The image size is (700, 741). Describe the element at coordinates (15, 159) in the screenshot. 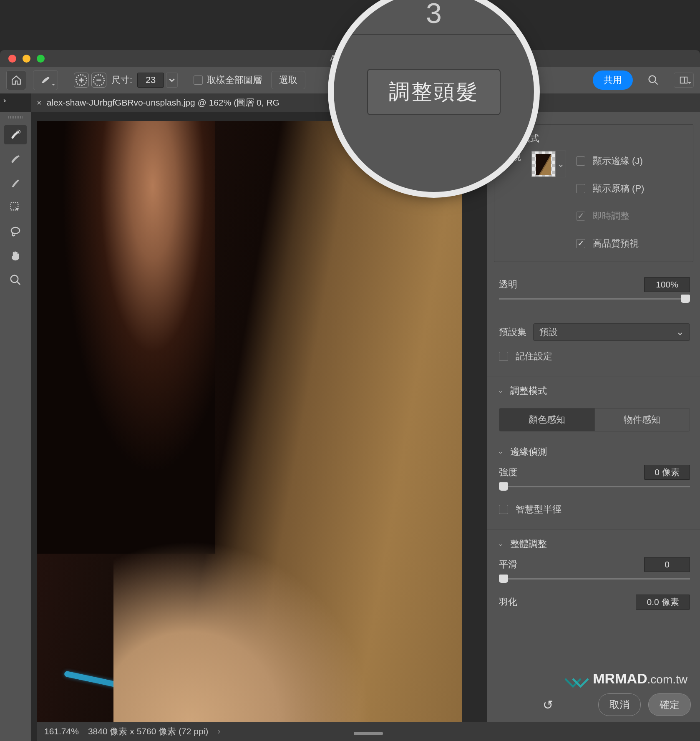

I see `refine-edge-brush-tool` at that location.